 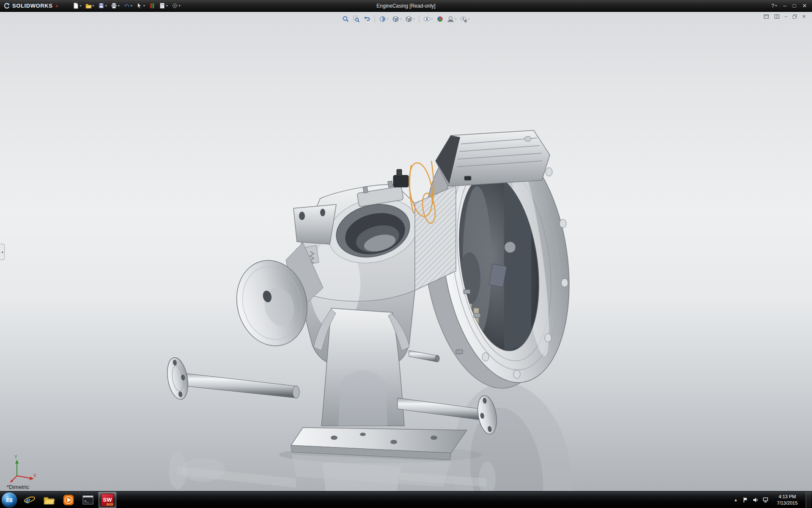 I want to click on minimize-button: –, so click(x=785, y=6).